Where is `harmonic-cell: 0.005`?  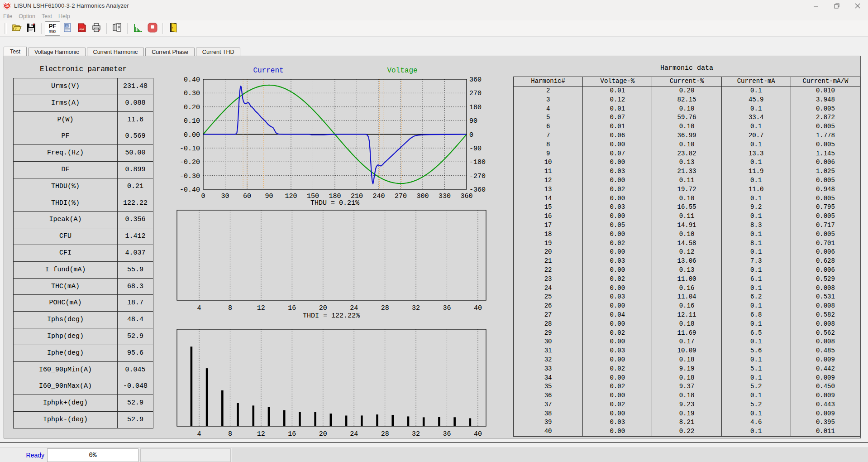 harmonic-cell: 0.005 is located at coordinates (825, 235).